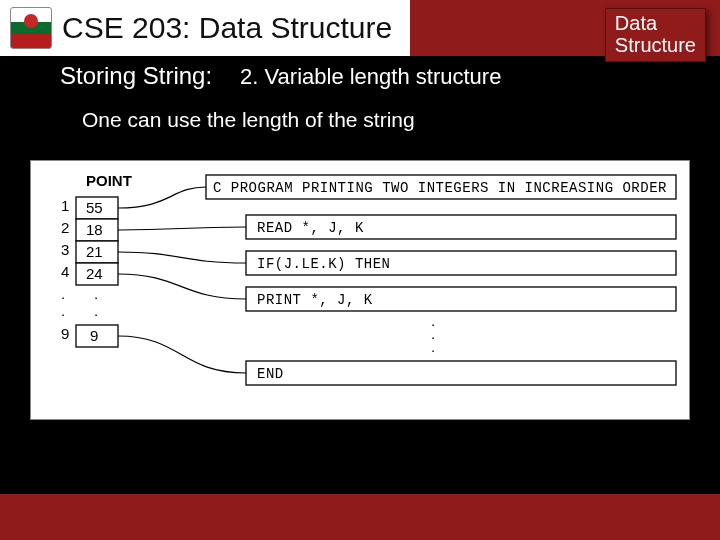  Describe the element at coordinates (90, 272) in the screenshot. I see `point-column: 1 55 2 18 3 21 4 24 . . . . 9 9` at that location.